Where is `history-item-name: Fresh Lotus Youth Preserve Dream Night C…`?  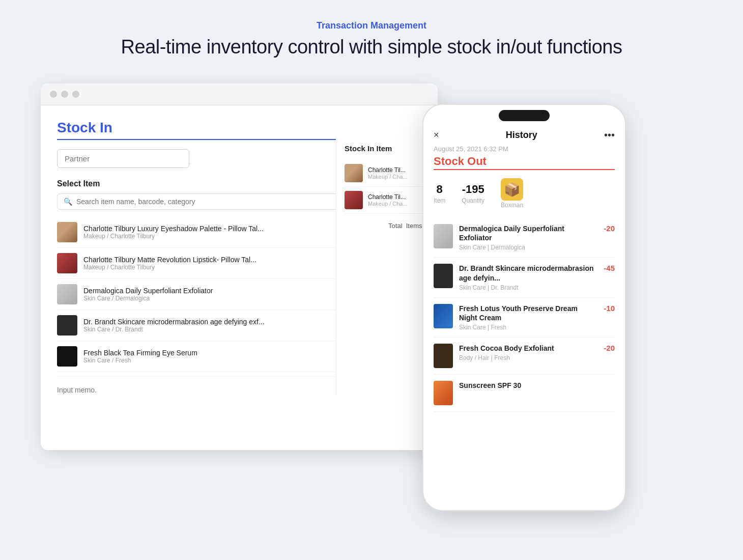 history-item-name: Fresh Lotus Youth Preserve Dream Night C… is located at coordinates (527, 313).